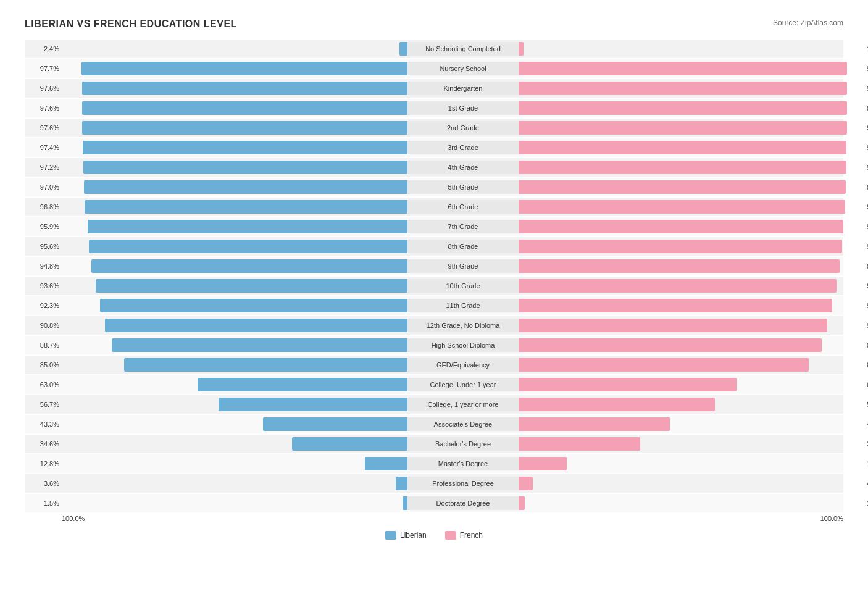 This screenshot has height=602, width=868. What do you see at coordinates (463, 49) in the screenshot?
I see `bar-label: No Schooling Completed` at bounding box center [463, 49].